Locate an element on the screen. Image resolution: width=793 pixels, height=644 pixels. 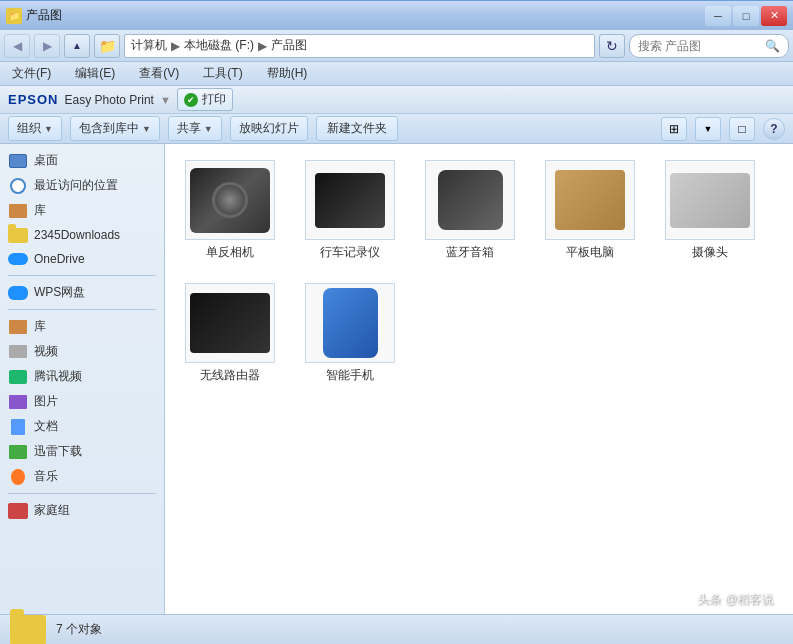
file-item-dashcam: 行车记录仪 is located at coordinates (350, 210).